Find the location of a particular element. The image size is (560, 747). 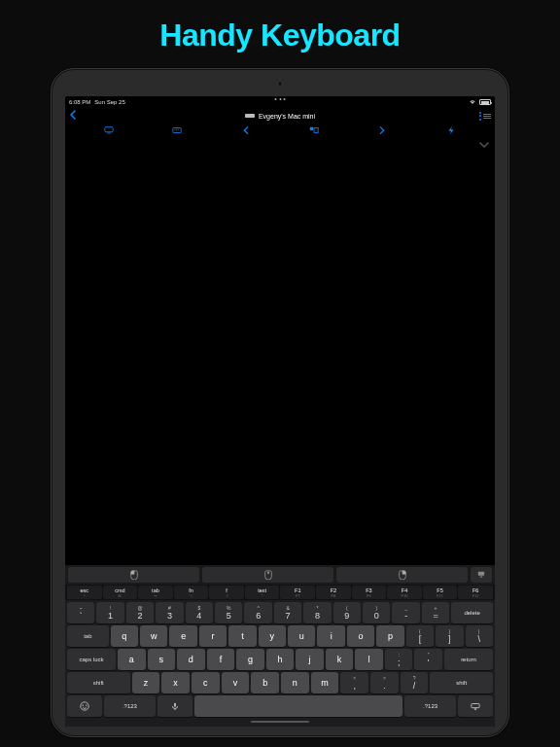

key-4: $4 is located at coordinates (199, 613).